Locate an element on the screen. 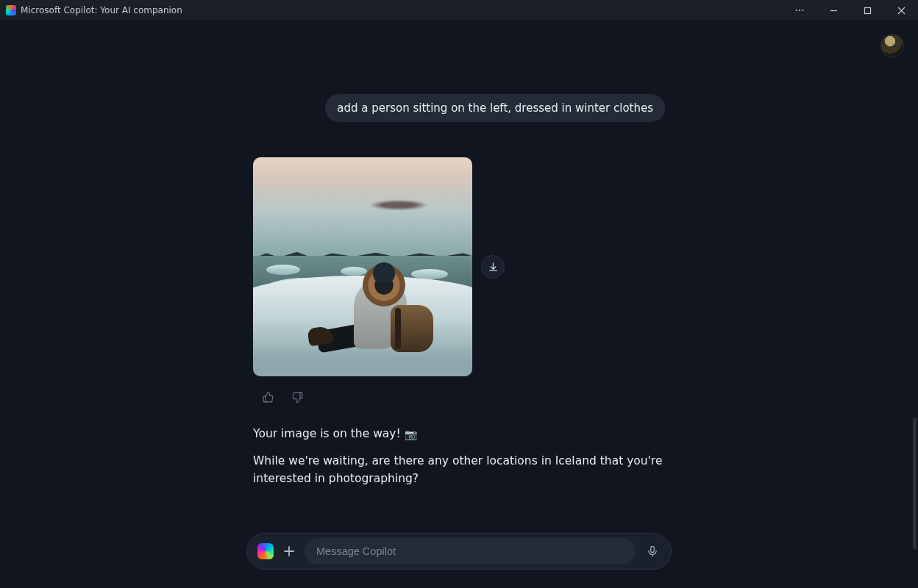 The image size is (918, 588). titlebar: Microsoft Copilot: Your AI companion is located at coordinates (459, 10).